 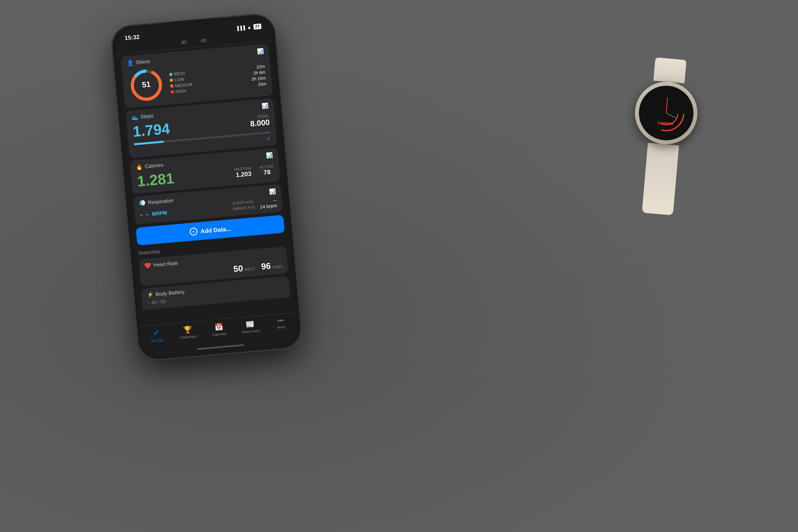 What do you see at coordinates (243, 174) in the screenshot?
I see `calories-resting-value: 1.203` at bounding box center [243, 174].